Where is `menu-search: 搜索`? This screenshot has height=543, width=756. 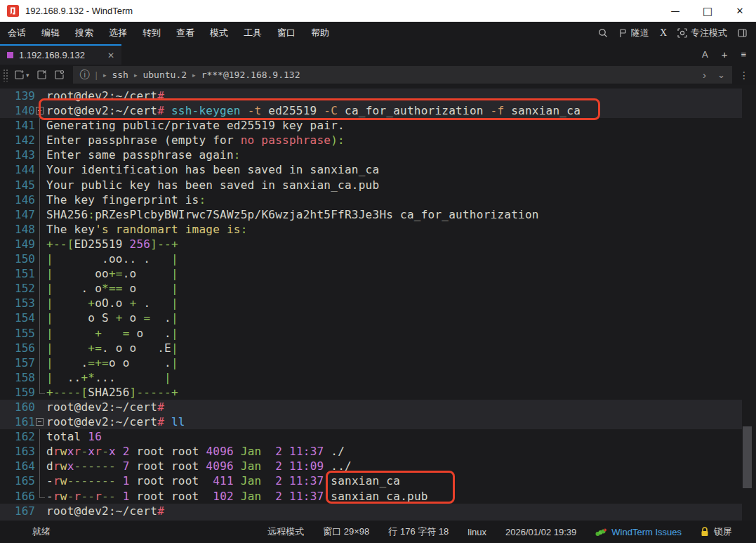 menu-search: 搜索 is located at coordinates (84, 33).